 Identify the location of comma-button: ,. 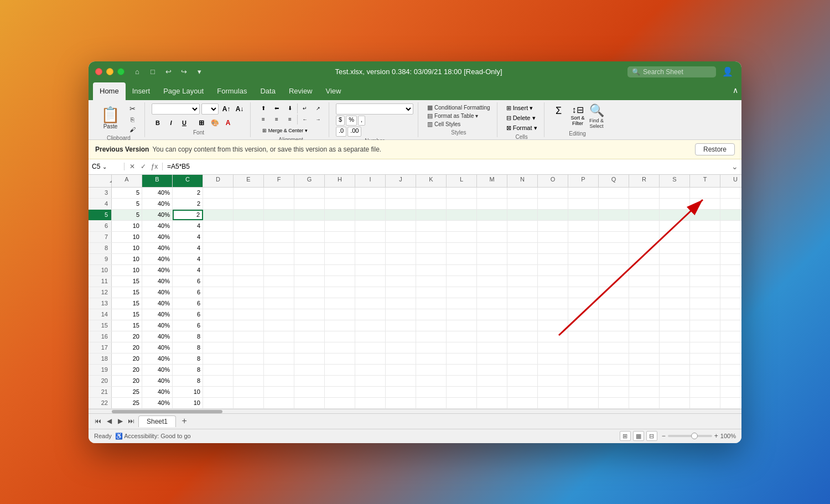
(362, 121).